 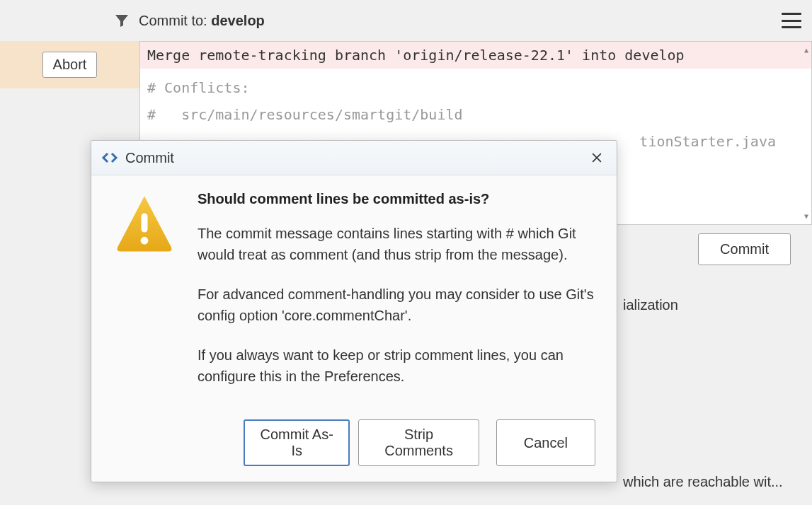 What do you see at coordinates (354, 158) in the screenshot?
I see `dialog-titlebar: Commit` at bounding box center [354, 158].